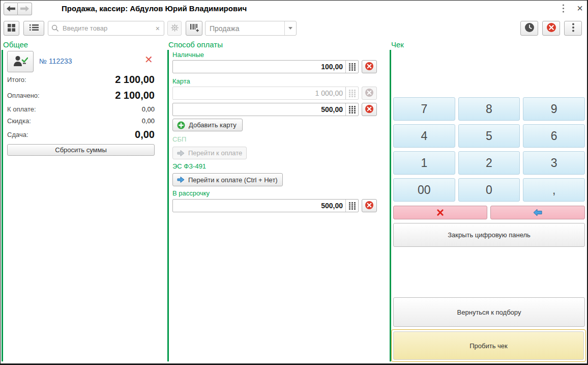 Image resolution: width=588 pixels, height=365 pixels. What do you see at coordinates (489, 312) in the screenshot?
I see `back-to-selection-button: Вернуться к подбору` at bounding box center [489, 312].